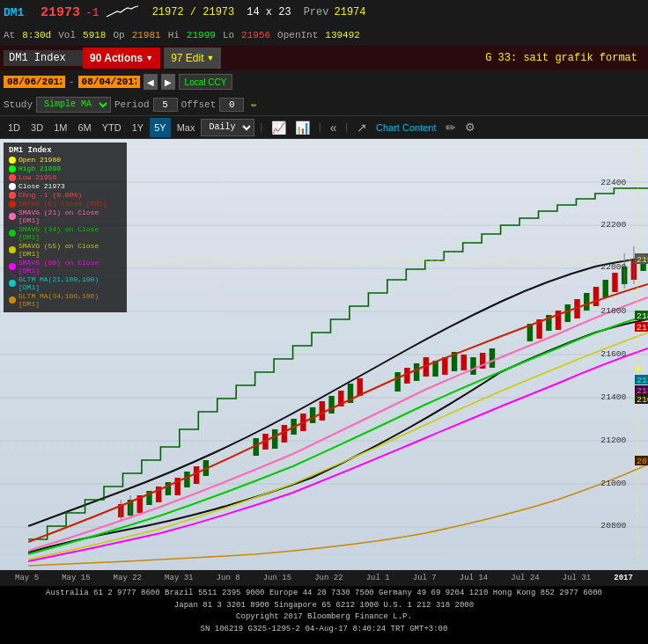 The width and height of the screenshot is (648, 644). I want to click on interval-select: Daily, so click(227, 128).